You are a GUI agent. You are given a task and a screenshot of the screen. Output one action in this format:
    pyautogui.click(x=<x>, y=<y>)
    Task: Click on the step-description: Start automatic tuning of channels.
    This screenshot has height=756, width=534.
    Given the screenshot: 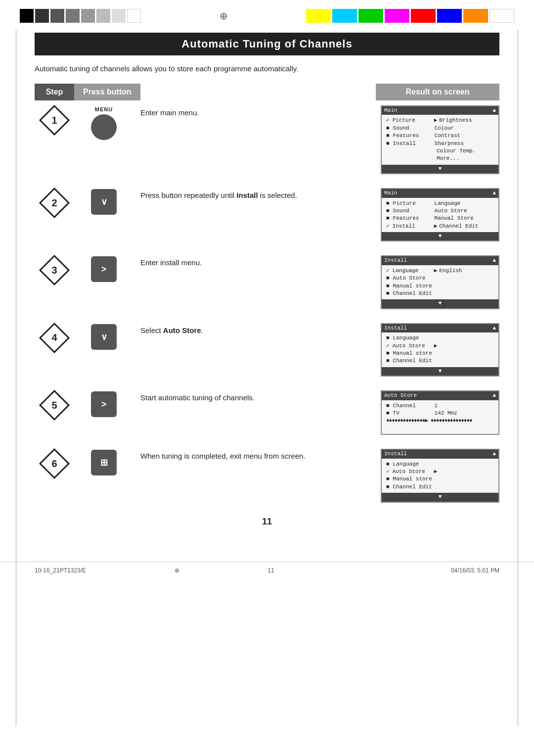 What is the action you would take?
    pyautogui.click(x=257, y=398)
    